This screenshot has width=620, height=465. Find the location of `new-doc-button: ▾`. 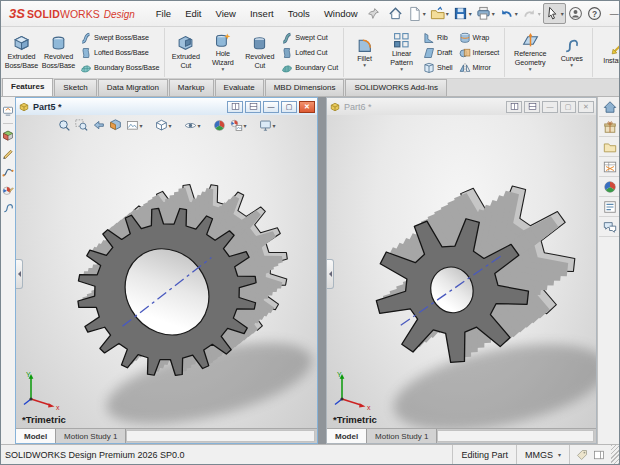

new-doc-button: ▾ is located at coordinates (416, 14).